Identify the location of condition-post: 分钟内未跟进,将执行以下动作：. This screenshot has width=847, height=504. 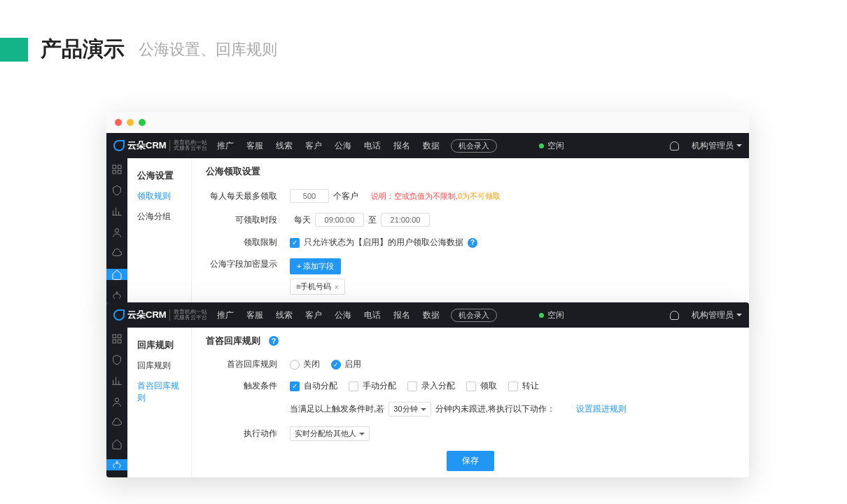
(496, 409).